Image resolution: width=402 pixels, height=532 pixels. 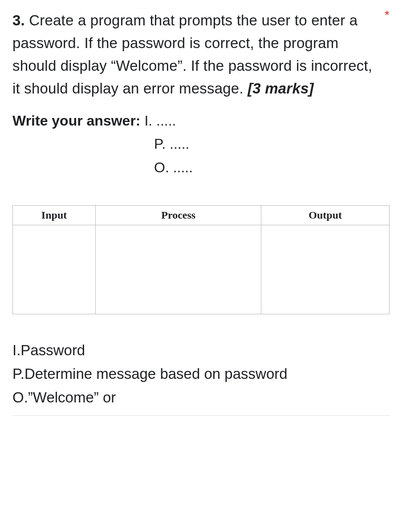 I want to click on answer-label: Write your answer:, so click(x=78, y=121).